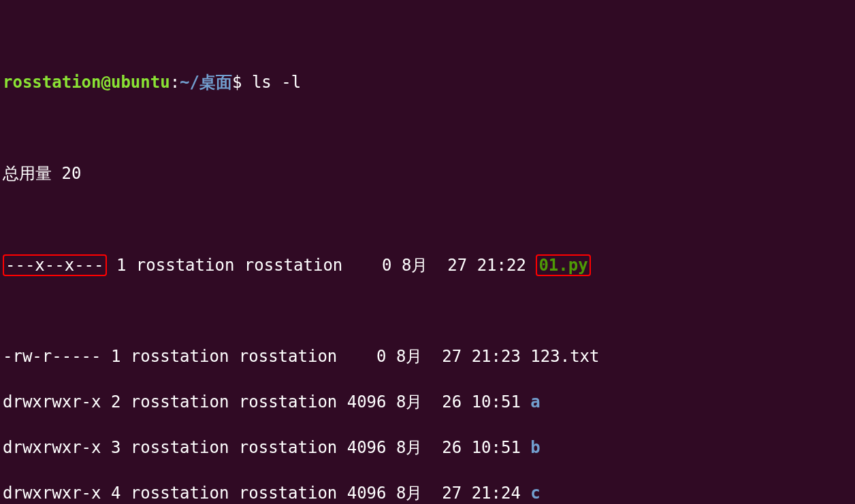 The width and height of the screenshot is (855, 504). I want to click on file-row: ---x--x--- 1 rosstation rosstation 0 8月 …, so click(428, 266).